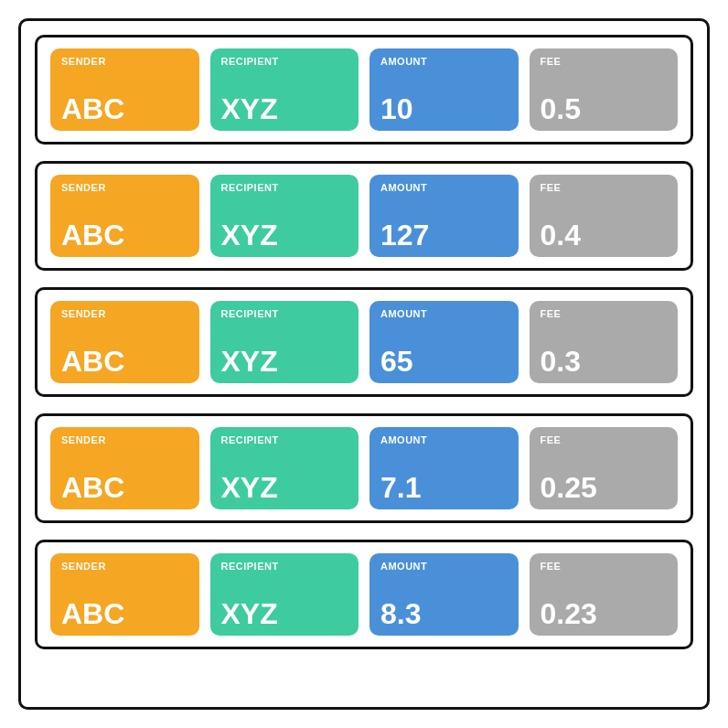 Image resolution: width=728 pixels, height=728 pixels. I want to click on amount-label-row-3: AMOUNT, so click(444, 314).